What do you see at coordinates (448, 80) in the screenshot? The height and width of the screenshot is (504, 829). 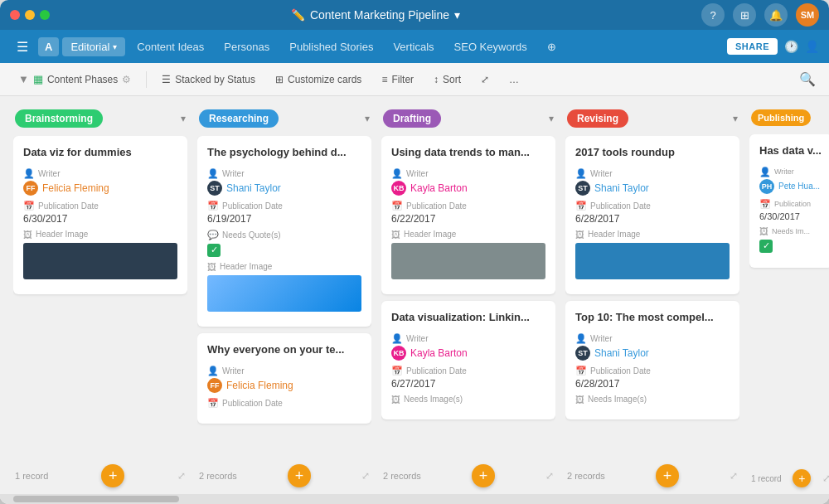 I see `toolbar-sort: ↕ Sort` at bounding box center [448, 80].